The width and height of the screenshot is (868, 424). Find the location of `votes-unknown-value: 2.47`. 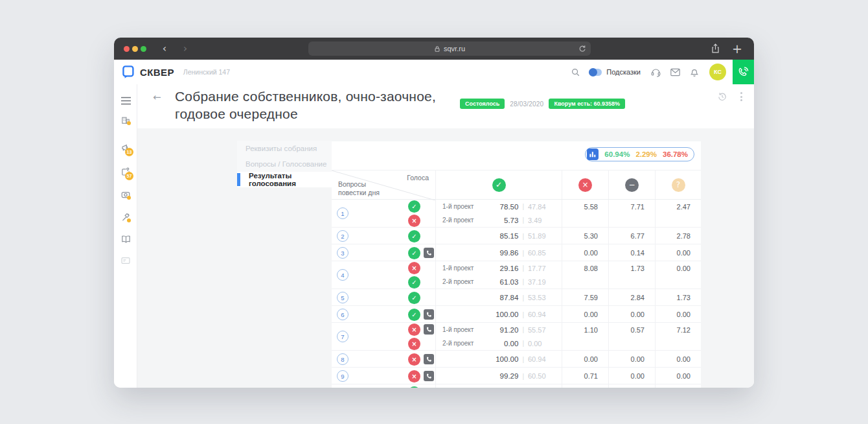

votes-unknown-value: 2.47 is located at coordinates (684, 207).